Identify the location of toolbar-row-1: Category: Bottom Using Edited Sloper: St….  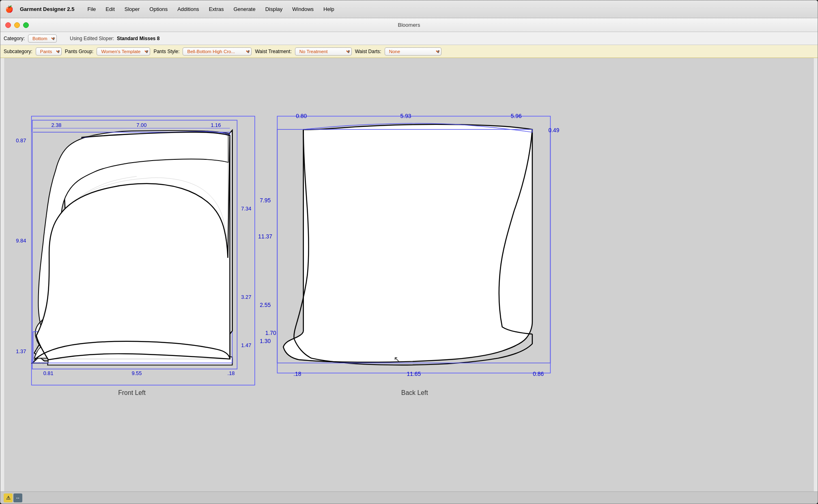
(409, 39).